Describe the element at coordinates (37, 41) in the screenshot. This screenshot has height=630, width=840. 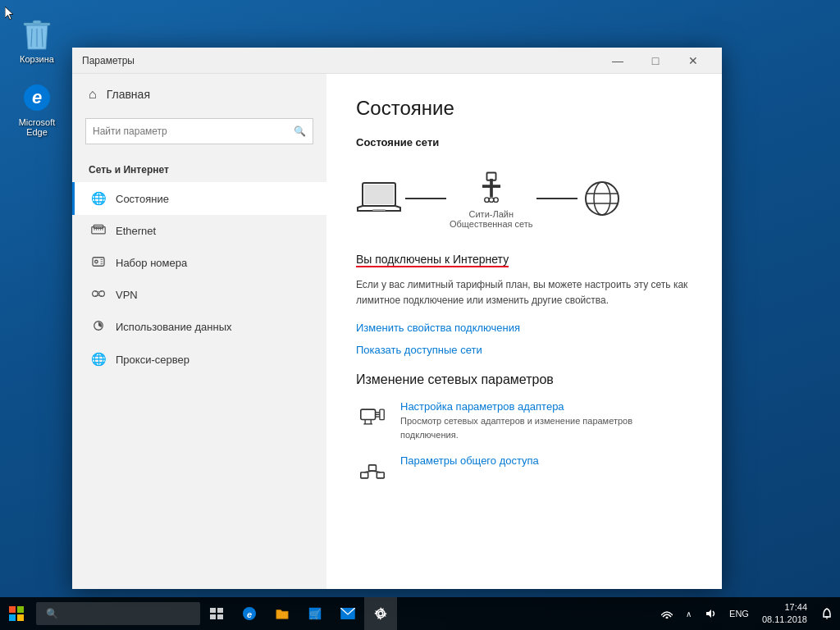
I see `recycle-bin-icon: Корзина` at that location.